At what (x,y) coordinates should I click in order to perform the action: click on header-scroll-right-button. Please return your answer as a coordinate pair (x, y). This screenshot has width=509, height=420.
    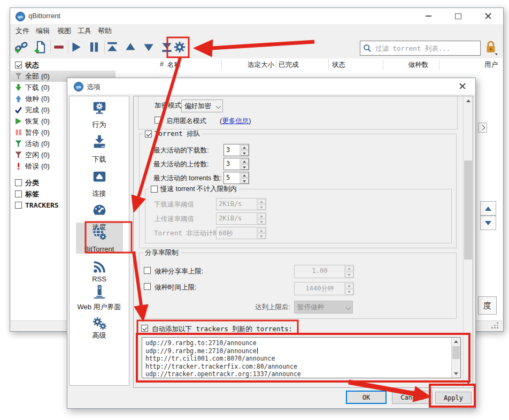
    Looking at the image, I should click on (482, 127).